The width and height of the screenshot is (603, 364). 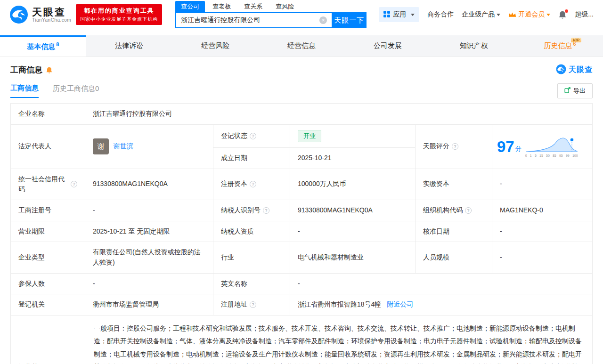 What do you see at coordinates (52, 12) in the screenshot?
I see `logo-name: 天眼查` at bounding box center [52, 12].